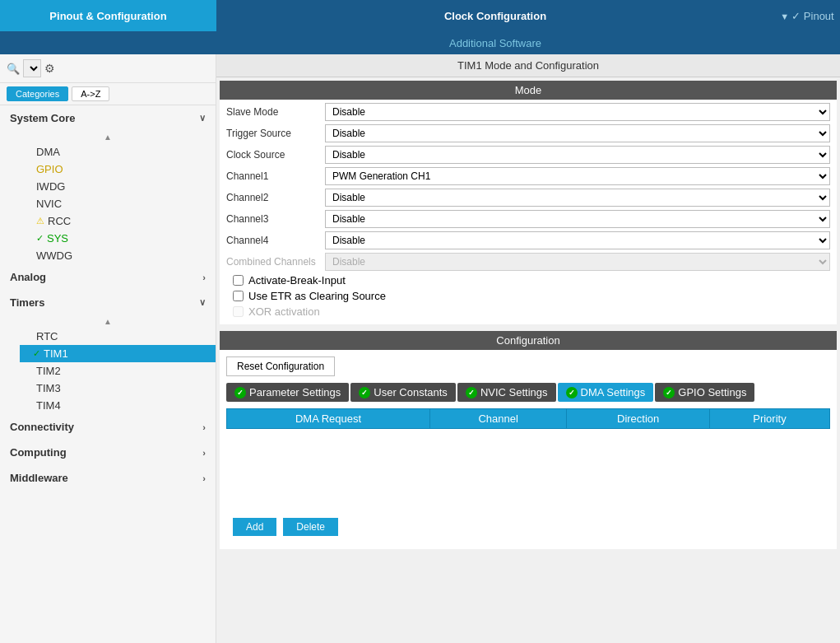 This screenshot has height=643, width=840. I want to click on xor-activation-checkbox, so click(239, 311).